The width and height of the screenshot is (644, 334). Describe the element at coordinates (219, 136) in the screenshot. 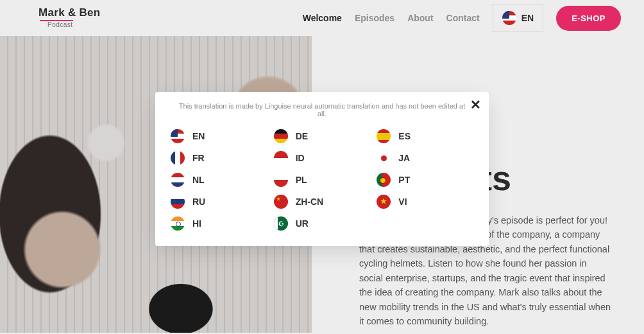

I see `language-option-en: EN` at that location.